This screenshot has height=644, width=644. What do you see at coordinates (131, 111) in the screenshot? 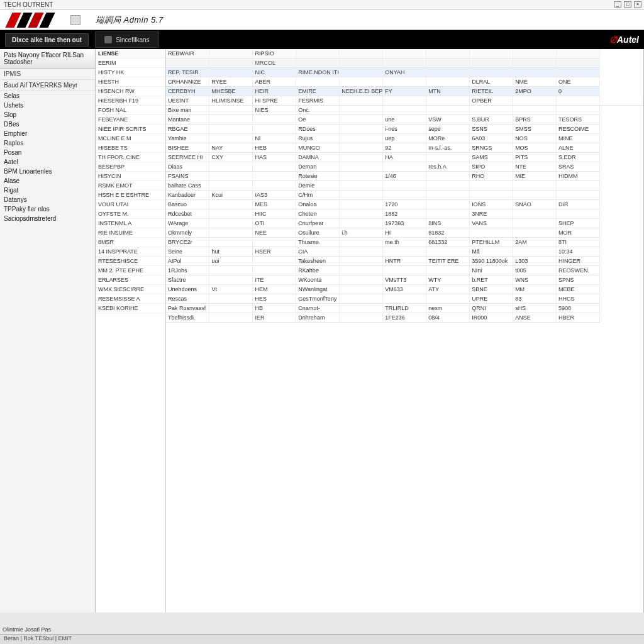
I see `left-list-item: FOSH NAL` at bounding box center [131, 111].